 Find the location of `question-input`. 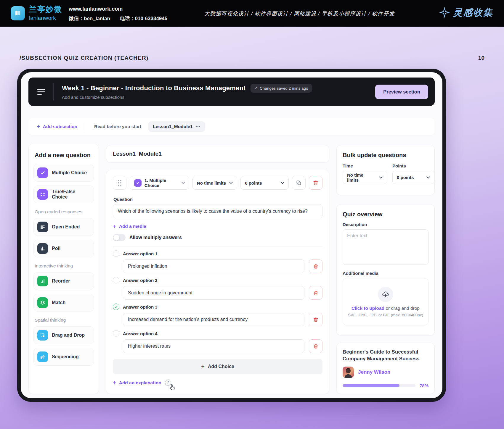

question-input is located at coordinates (218, 211).